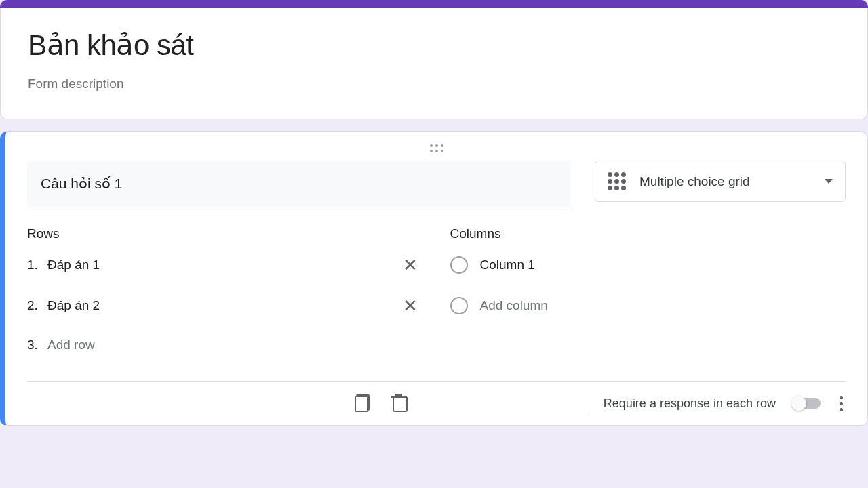 Image resolution: width=868 pixels, height=488 pixels. Describe the element at coordinates (648, 265) in the screenshot. I see `column-item: Column 1` at that location.